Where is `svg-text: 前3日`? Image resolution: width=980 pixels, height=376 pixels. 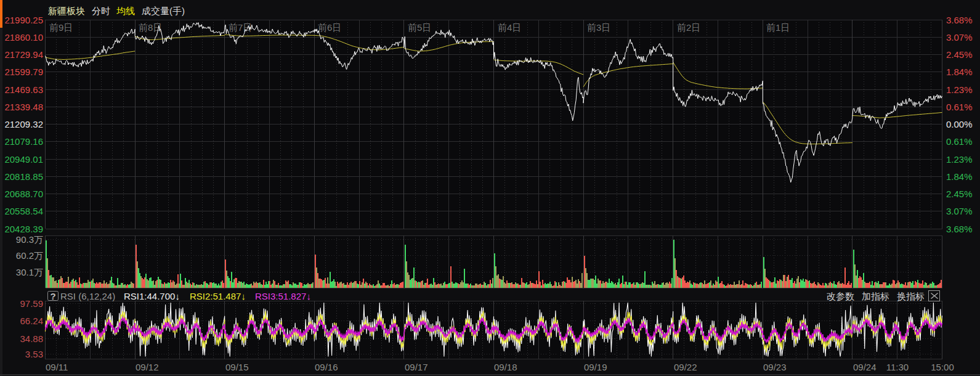 svg-text: 前3日 is located at coordinates (599, 27).